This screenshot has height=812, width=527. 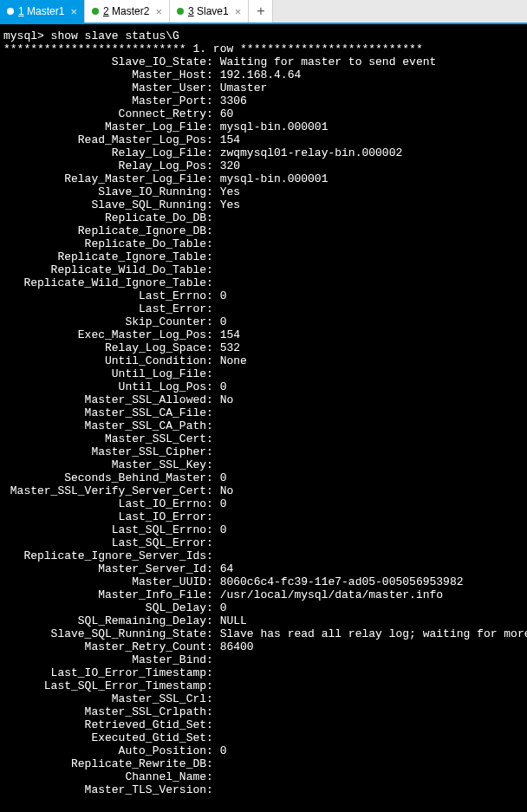 I want to click on tab-label: 2 Master2, so click(x=127, y=11).